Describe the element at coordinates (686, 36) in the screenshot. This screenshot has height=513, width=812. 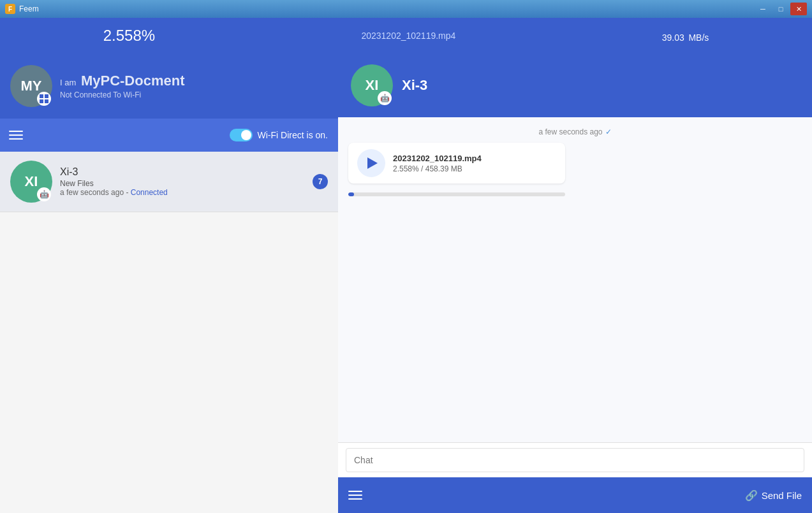
I see `transfer-speed: 39.03 MB/s` at that location.